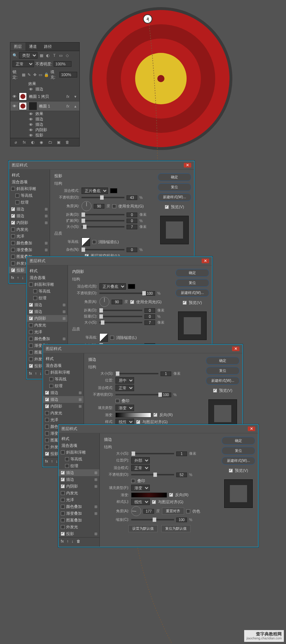 Image resolution: width=286 pixels, height=644 pixels. Describe the element at coordinates (79, 446) in the screenshot. I see `side-blend-opts: 混合选项` at that location.